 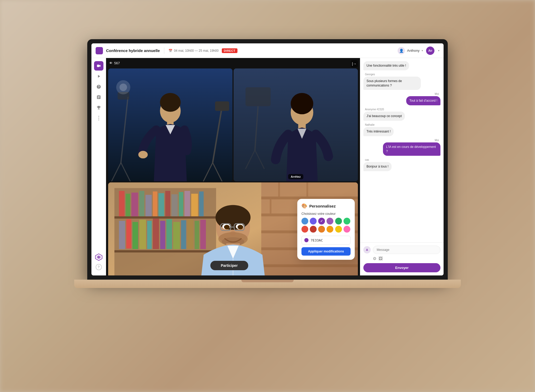 I want to click on color-code: 7E33AC, so click(x=317, y=240).